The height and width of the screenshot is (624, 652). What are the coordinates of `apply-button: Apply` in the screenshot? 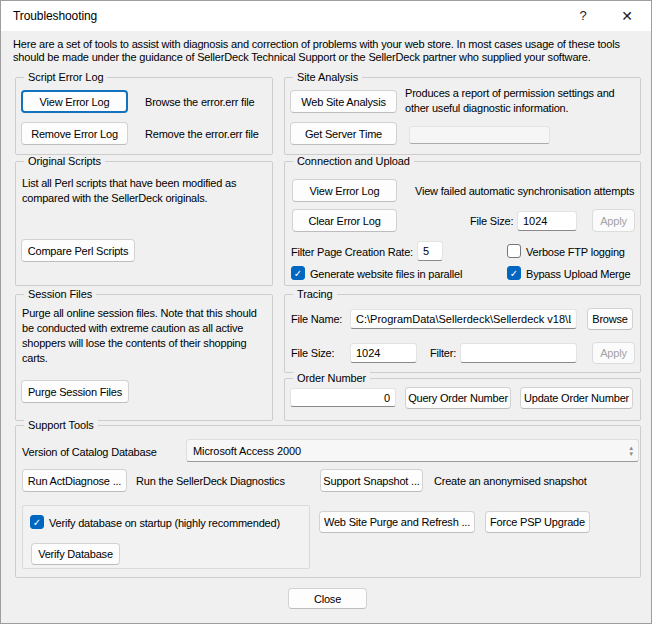 It's located at (614, 220).